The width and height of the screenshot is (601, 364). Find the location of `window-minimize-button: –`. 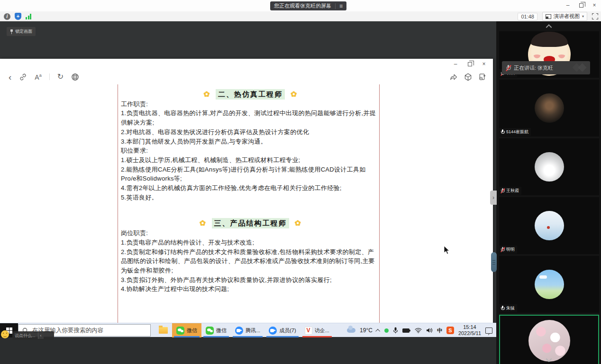

window-minimize-button: – is located at coordinates (568, 5).